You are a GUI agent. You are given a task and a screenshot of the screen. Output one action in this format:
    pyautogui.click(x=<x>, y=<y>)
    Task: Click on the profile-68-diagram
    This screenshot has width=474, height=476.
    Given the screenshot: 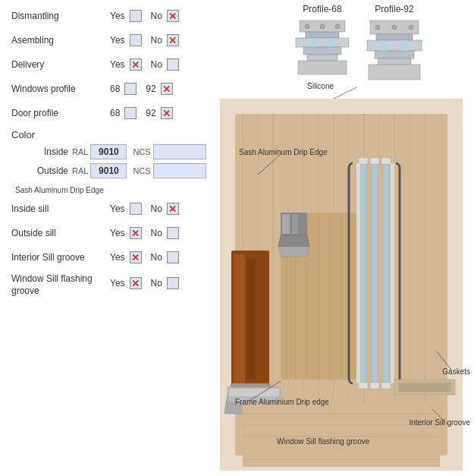 What is the action you would take?
    pyautogui.click(x=322, y=51)
    